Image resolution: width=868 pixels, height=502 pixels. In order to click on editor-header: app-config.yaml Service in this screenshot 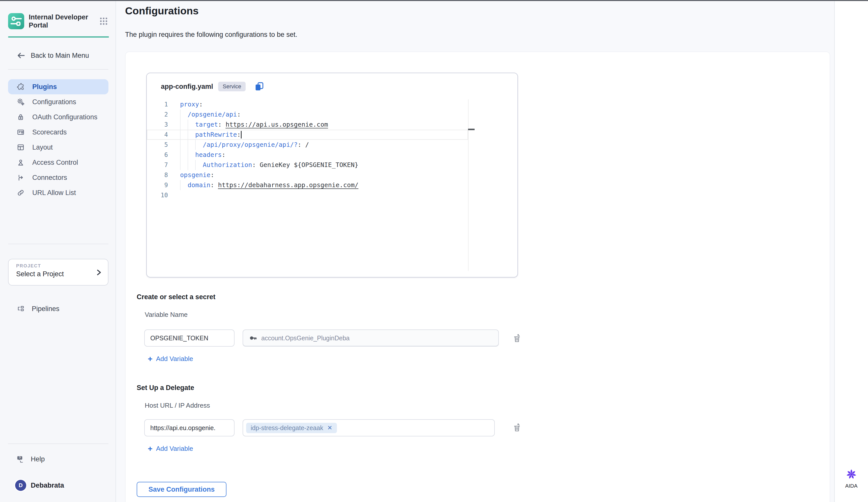, I will do `click(332, 82)`.